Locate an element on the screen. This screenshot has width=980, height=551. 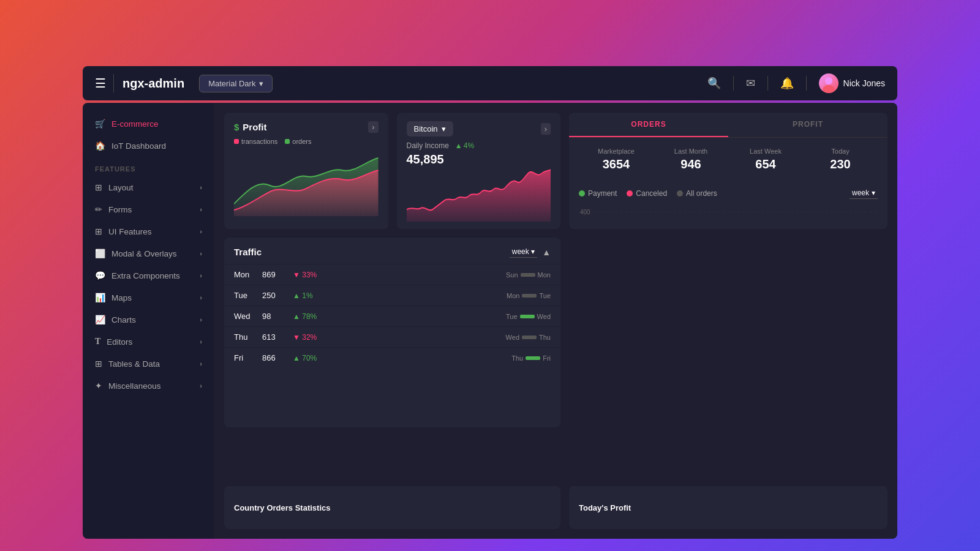
traffic-header: Traffic week ▾ ▲ is located at coordinates (392, 251).